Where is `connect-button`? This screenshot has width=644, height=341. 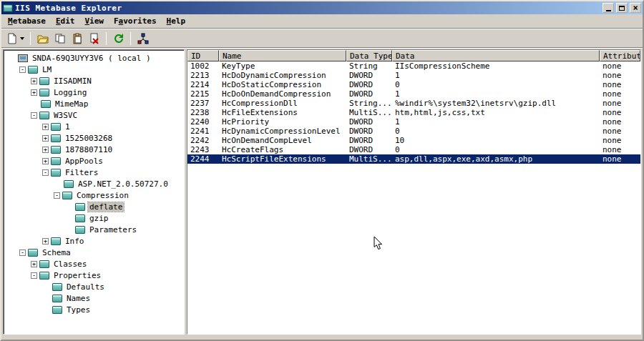 connect-button is located at coordinates (143, 39).